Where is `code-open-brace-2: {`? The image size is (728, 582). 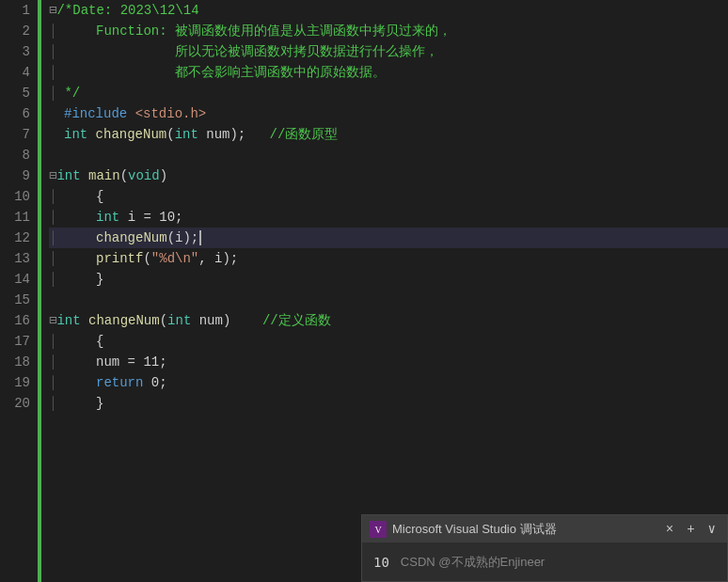 code-open-brace-2: { is located at coordinates (84, 341).